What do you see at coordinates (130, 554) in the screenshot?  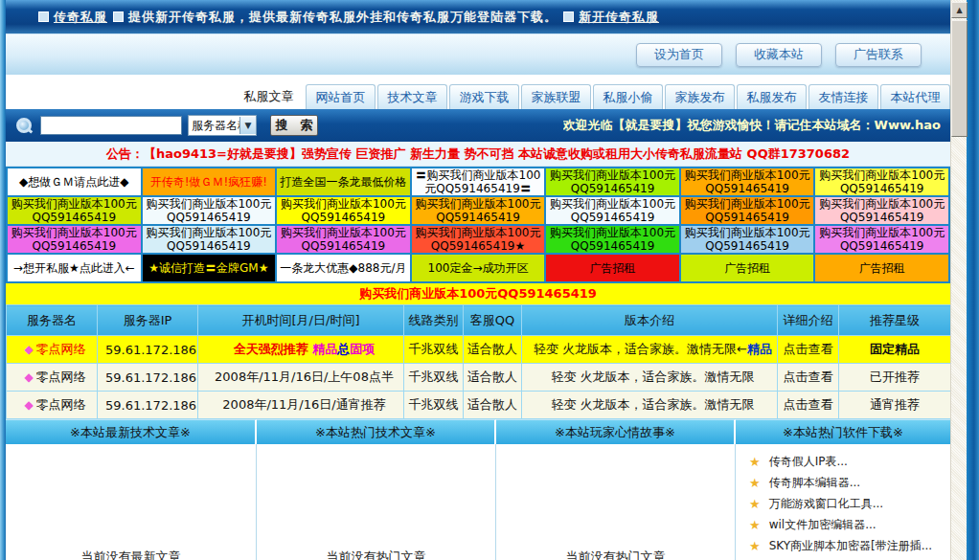 I see `empty-message: 当前没有最新文章` at bounding box center [130, 554].